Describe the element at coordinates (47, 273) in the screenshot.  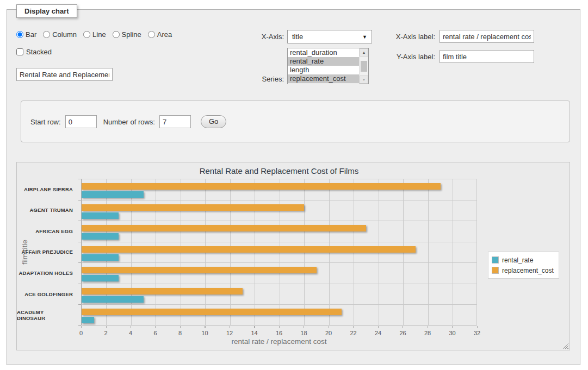
I see `category-label-4: ADAPTATION HOLES` at that location.